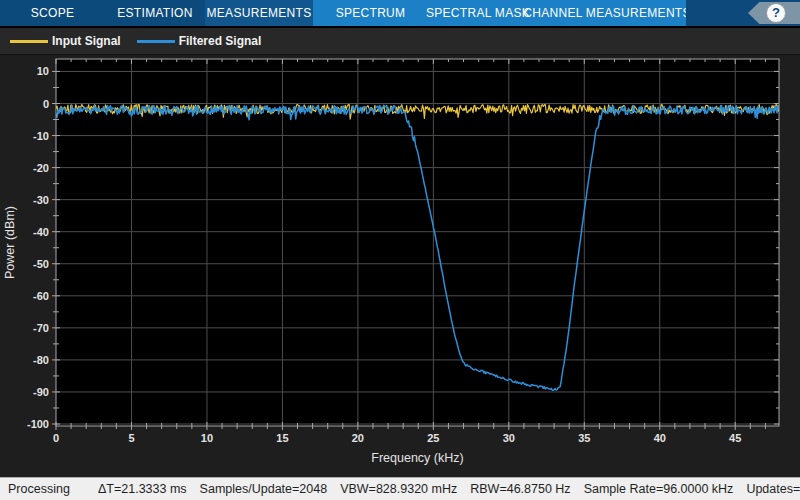 The height and width of the screenshot is (500, 800). I want to click on input-signal-swatch, so click(29, 42).